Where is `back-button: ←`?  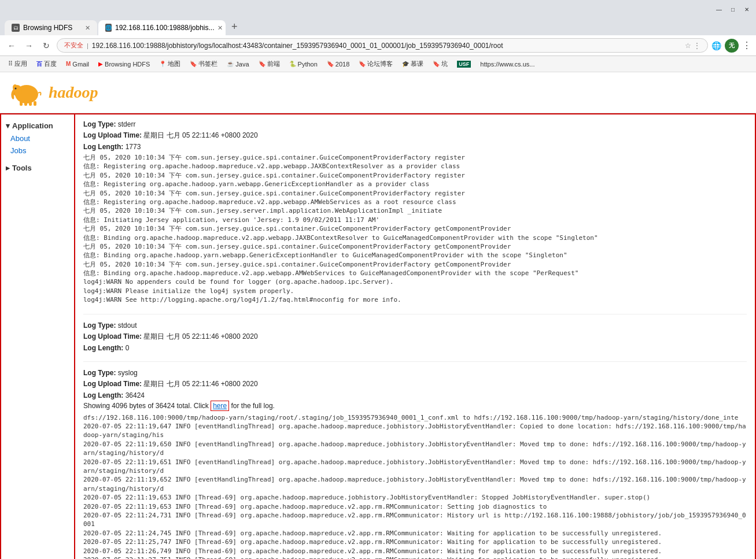
back-button: ← is located at coordinates (12, 46).